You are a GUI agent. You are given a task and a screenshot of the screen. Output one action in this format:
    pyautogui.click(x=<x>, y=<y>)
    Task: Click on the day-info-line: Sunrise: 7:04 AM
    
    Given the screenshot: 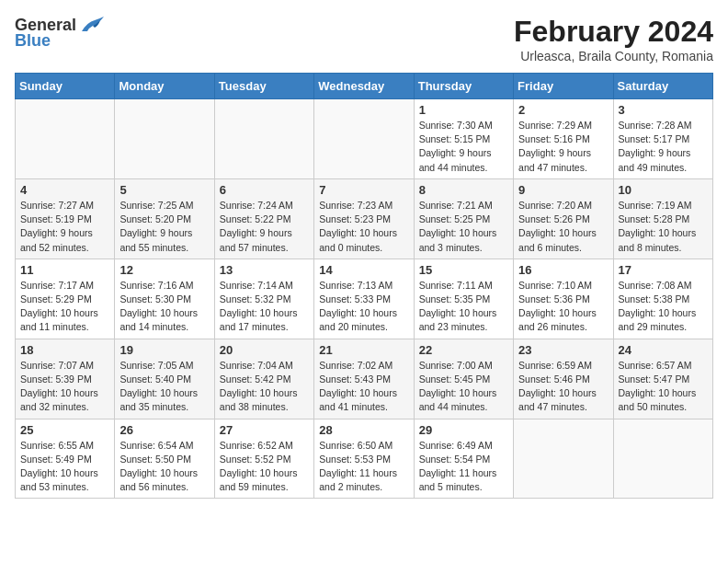 What is the action you would take?
    pyautogui.click(x=256, y=365)
    